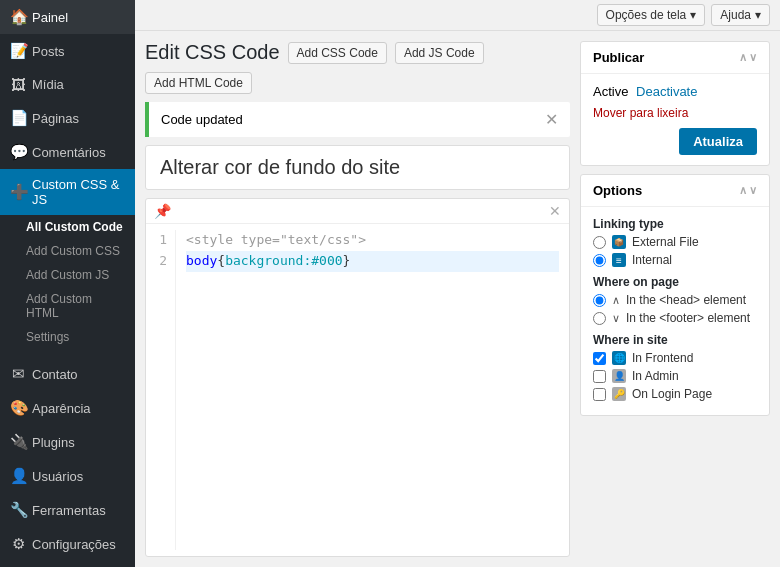 The image size is (780, 567). I want to click on checkbox-admin, so click(600, 376).